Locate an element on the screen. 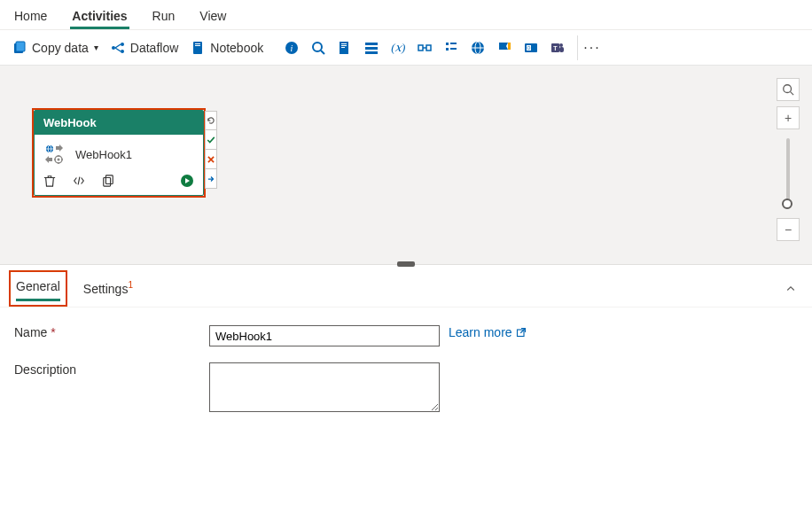 This screenshot has height=506, width=812. output-success-icon is located at coordinates (211, 140).